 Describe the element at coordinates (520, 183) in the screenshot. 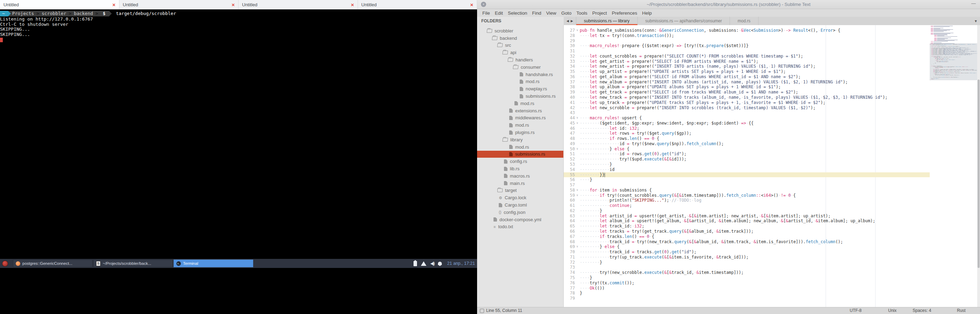

I see `sidebar-item-main-rs: main.rs` at that location.